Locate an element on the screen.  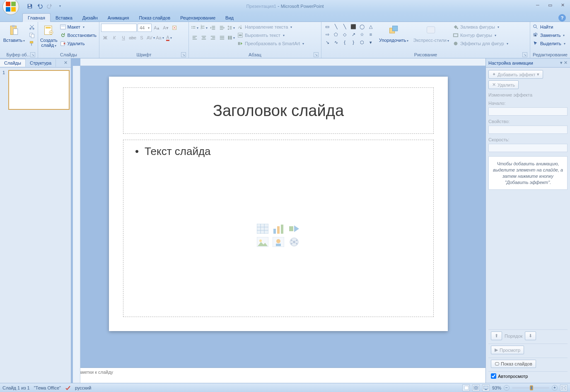
sorter-view-icon is located at coordinates (476, 388).